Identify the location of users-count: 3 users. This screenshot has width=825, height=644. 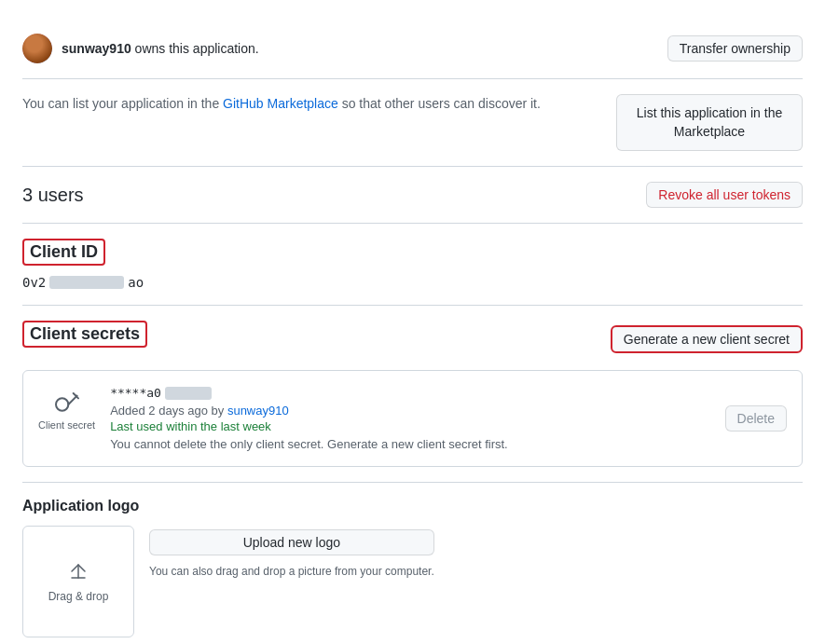
(53, 196).